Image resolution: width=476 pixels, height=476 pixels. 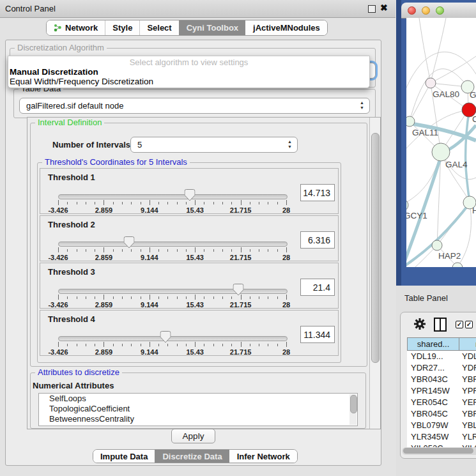 What do you see at coordinates (318, 335) in the screenshot?
I see `threshold-value-field: 11.344` at bounding box center [318, 335].